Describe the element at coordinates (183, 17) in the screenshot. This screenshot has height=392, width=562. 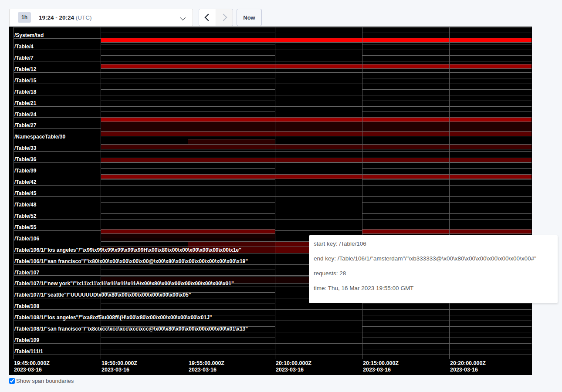
I see `chevron-down-icon` at that location.